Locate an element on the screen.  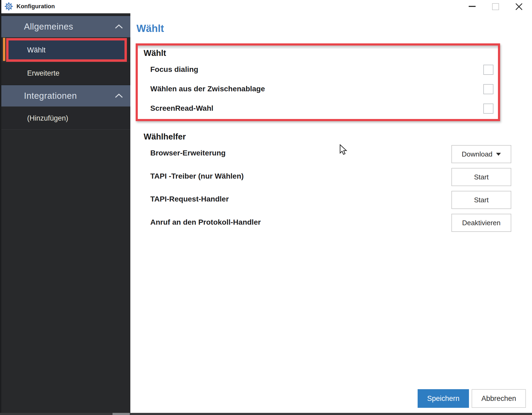
tapi-request-start-button: Start is located at coordinates (481, 200).